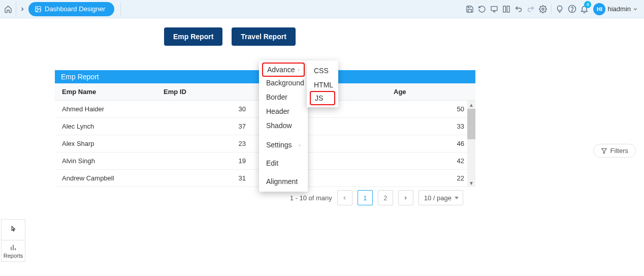 This screenshot has width=644, height=276. Describe the element at coordinates (8, 9) in the screenshot. I see `home-icon` at that location.